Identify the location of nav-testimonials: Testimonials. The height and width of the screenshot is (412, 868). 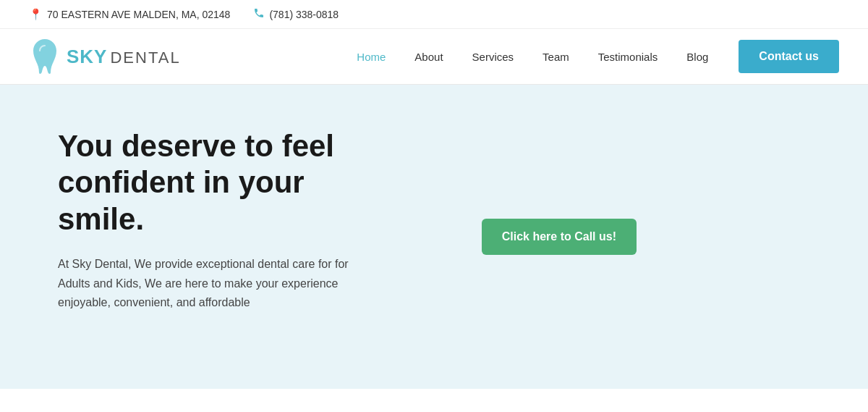
(628, 56).